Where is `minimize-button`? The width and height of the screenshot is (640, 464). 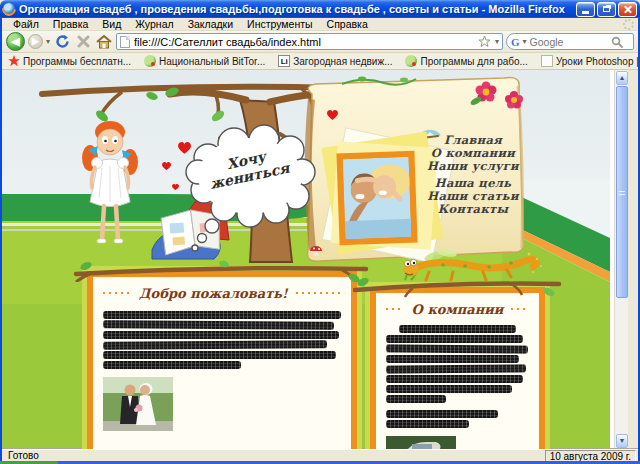
minimize-button is located at coordinates (586, 10).